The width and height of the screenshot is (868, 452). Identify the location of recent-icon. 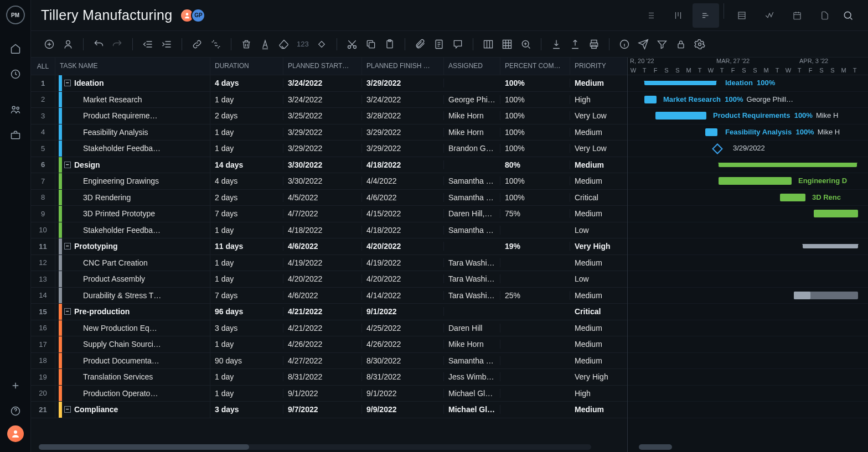
(16, 74).